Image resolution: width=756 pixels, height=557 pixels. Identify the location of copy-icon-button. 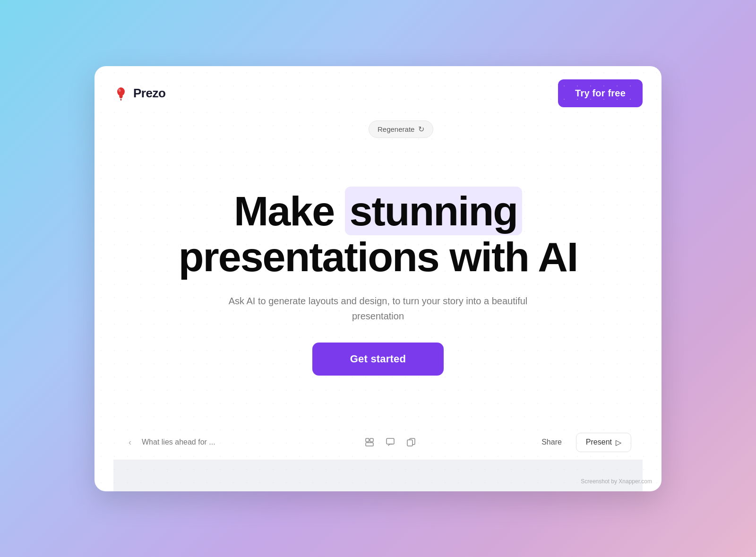
(411, 442).